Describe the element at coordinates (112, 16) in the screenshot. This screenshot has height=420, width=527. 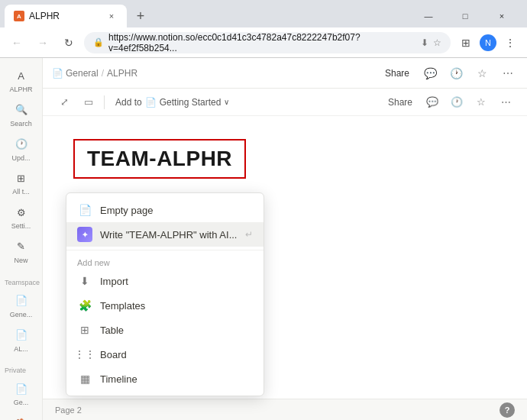
I see `tab-close-button: ×` at that location.